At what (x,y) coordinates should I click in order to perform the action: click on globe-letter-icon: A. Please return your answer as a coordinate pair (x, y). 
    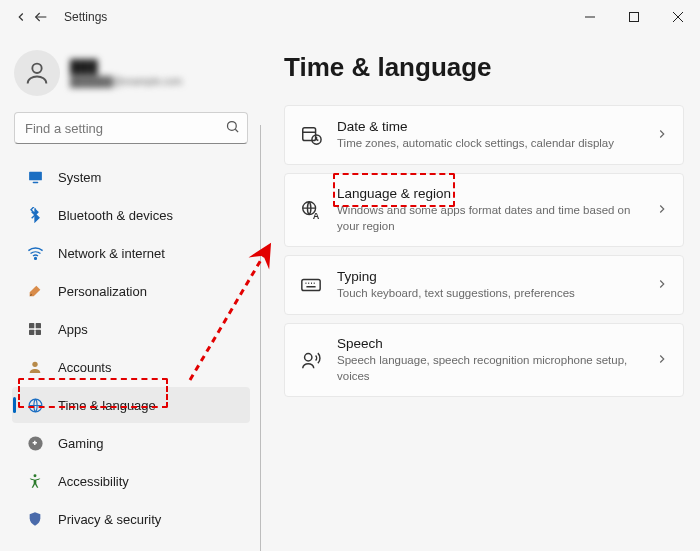
    Looking at the image, I should click on (311, 210).